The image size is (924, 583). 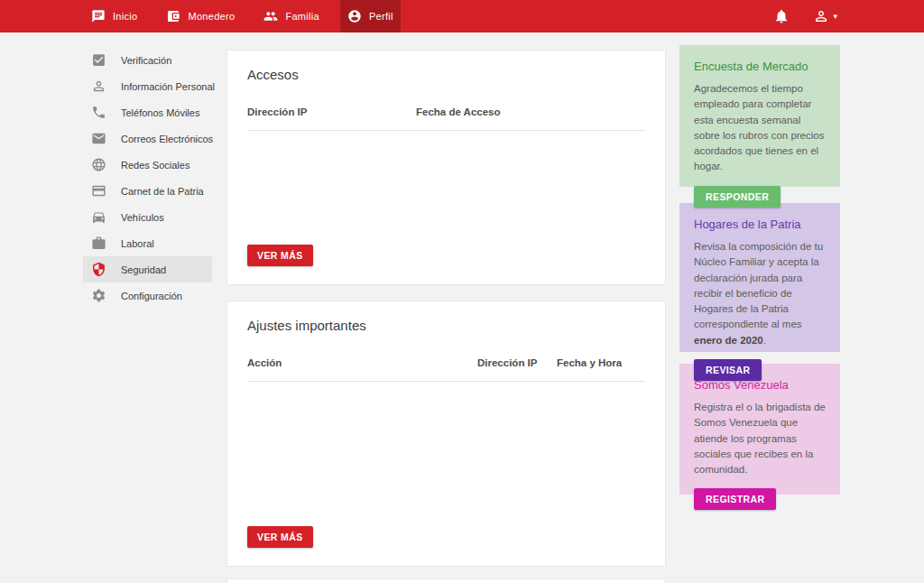 I want to click on tab-perfil-label: Perfil, so click(x=381, y=16).